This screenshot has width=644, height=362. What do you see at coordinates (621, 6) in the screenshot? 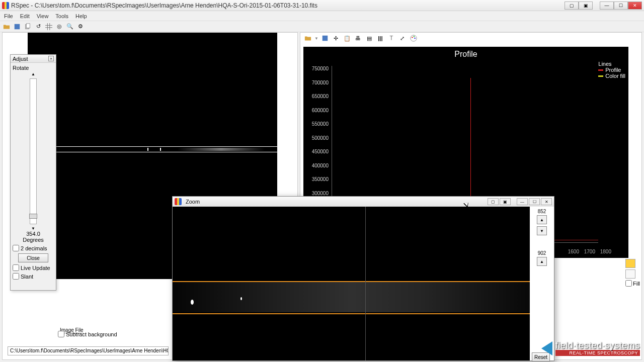
I see `maximize-button: ☐` at bounding box center [621, 6].